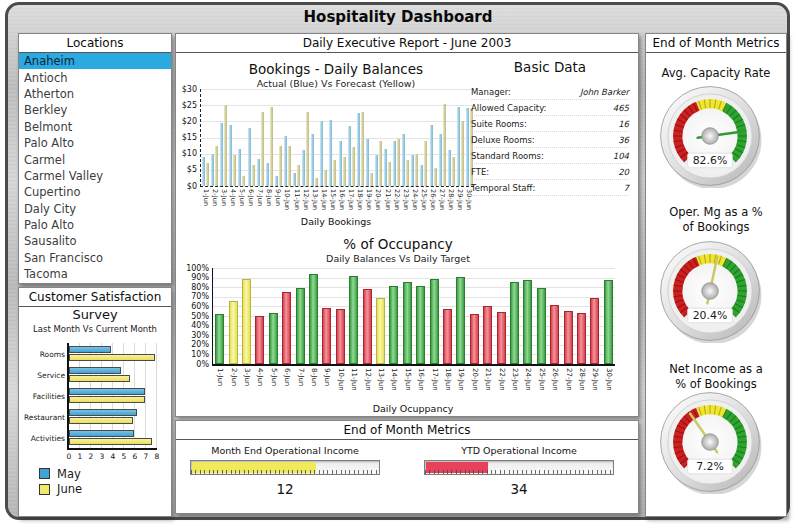  Describe the element at coordinates (285, 471) in the screenshot. I see `month-end-income-meter: Month End Operational Income 12` at that location.